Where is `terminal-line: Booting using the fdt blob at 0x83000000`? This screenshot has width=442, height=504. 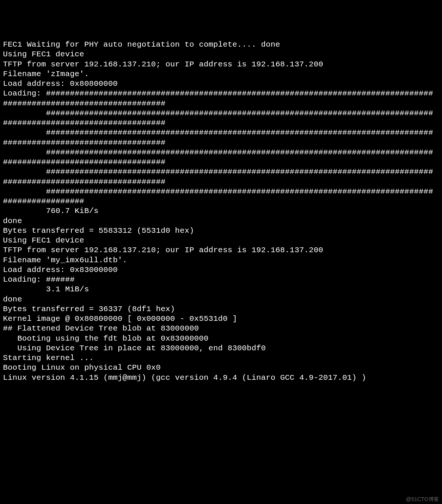 terminal-line: Booting using the fdt blob at 0x83000000 is located at coordinates (221, 339).